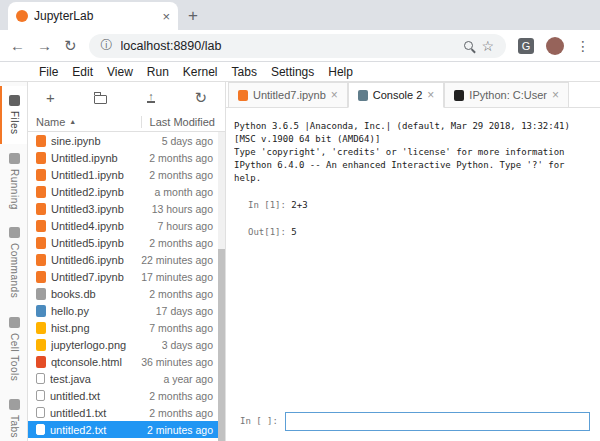 The height and width of the screenshot is (441, 600). I want to click on tab-ipython-terminal: IPython: C:User ×, so click(506, 94).